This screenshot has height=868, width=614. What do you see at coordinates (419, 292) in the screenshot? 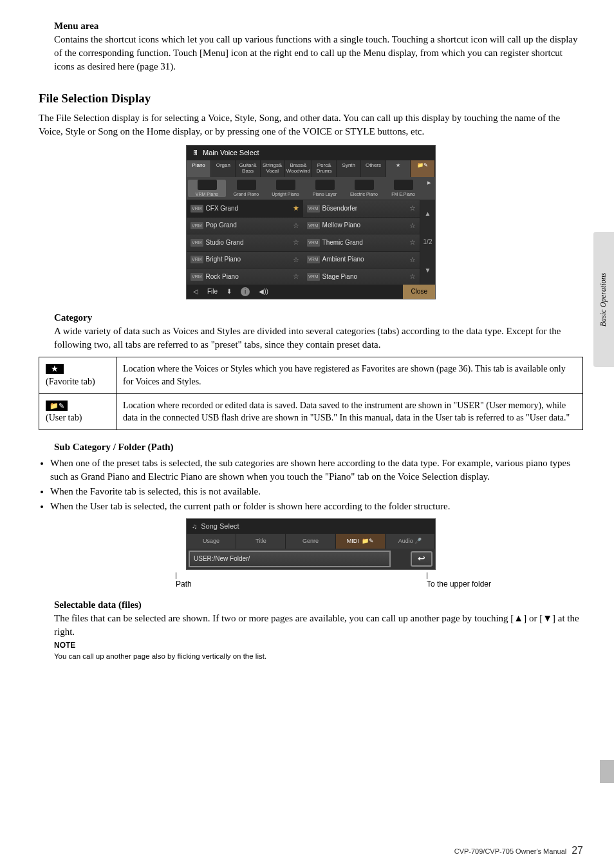
I see `close-button: Close` at bounding box center [419, 292].